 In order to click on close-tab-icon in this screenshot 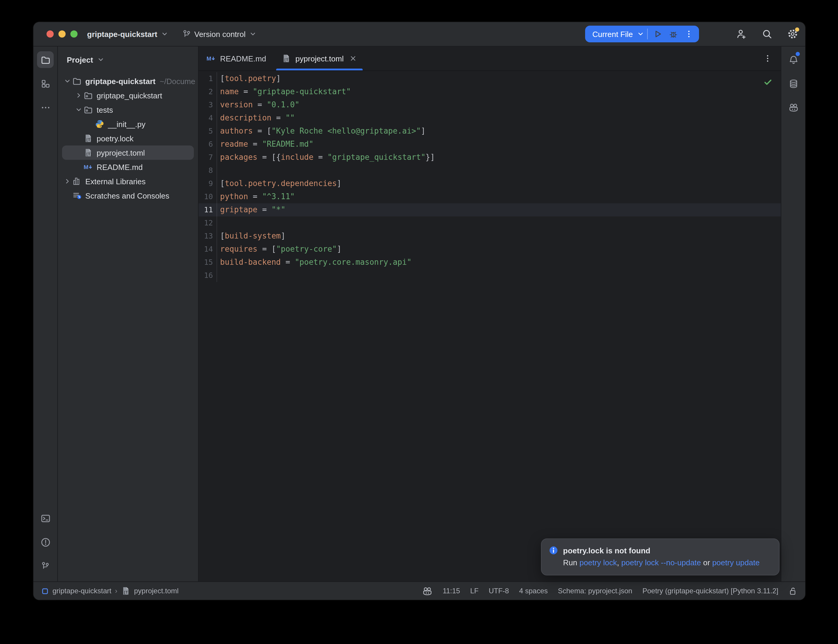, I will do `click(353, 58)`.